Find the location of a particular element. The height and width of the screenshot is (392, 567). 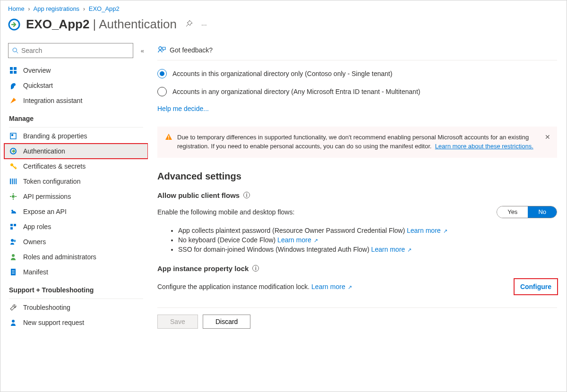

sidebar-item-branding: Branding & properties is located at coordinates (76, 136).